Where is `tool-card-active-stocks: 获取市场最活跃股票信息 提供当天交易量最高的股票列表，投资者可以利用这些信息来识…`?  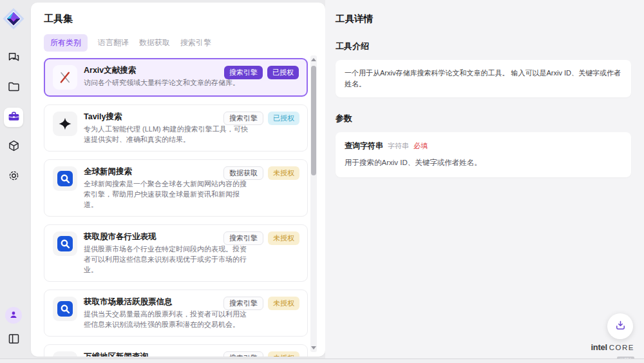 tool-card-active-stocks: 获取市场最活跃股票信息 提供当天交易量最高的股票列表，投资者可以利用这些信息来识… is located at coordinates (176, 313).